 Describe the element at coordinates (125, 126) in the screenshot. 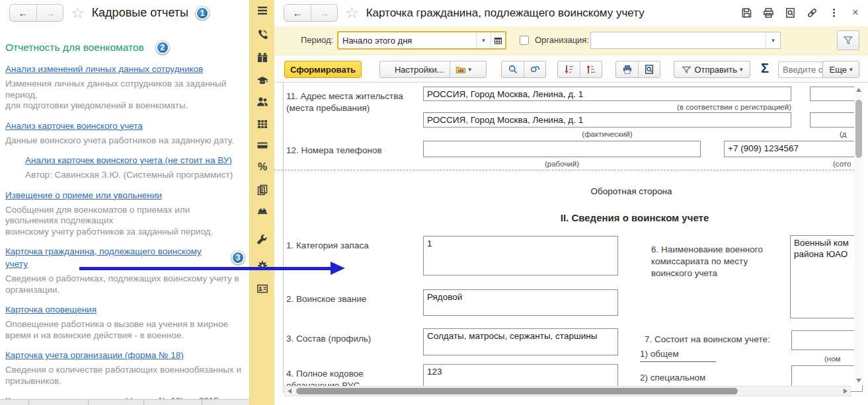

I see `report-link: Анализ карточек воинского учета` at that location.